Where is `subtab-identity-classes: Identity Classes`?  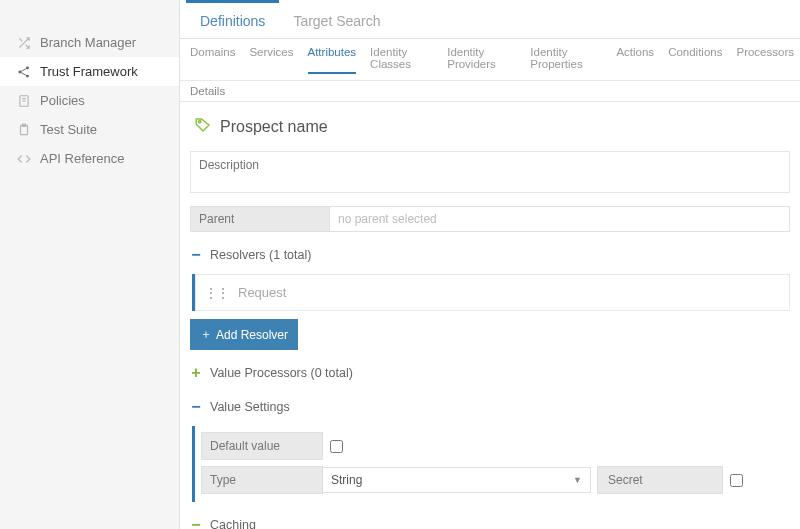
subtab-identity-classes: Identity Classes is located at coordinates (402, 60).